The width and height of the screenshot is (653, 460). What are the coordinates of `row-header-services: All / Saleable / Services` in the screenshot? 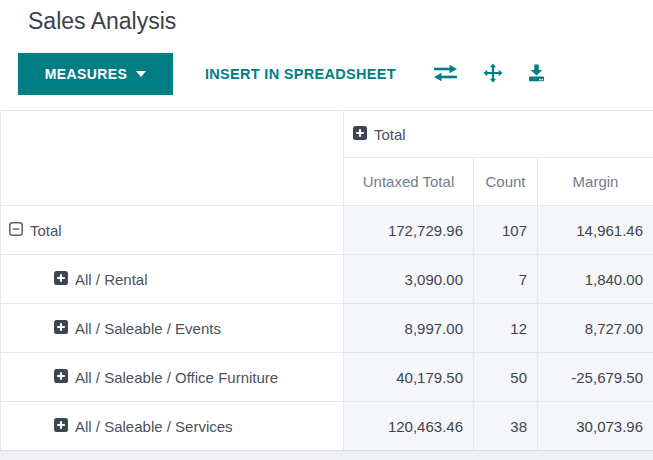 It's located at (172, 426).